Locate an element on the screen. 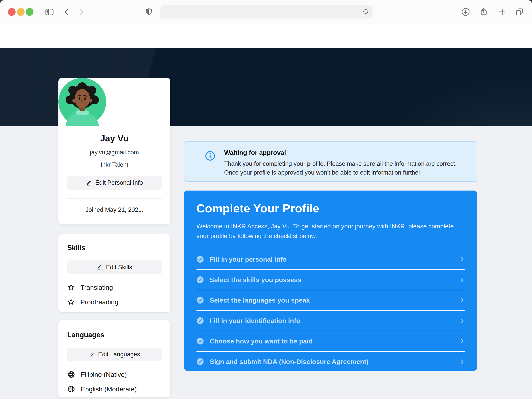 Image resolution: width=532 pixels, height=399 pixels. edit-languages-button: Edit Languages is located at coordinates (114, 354).